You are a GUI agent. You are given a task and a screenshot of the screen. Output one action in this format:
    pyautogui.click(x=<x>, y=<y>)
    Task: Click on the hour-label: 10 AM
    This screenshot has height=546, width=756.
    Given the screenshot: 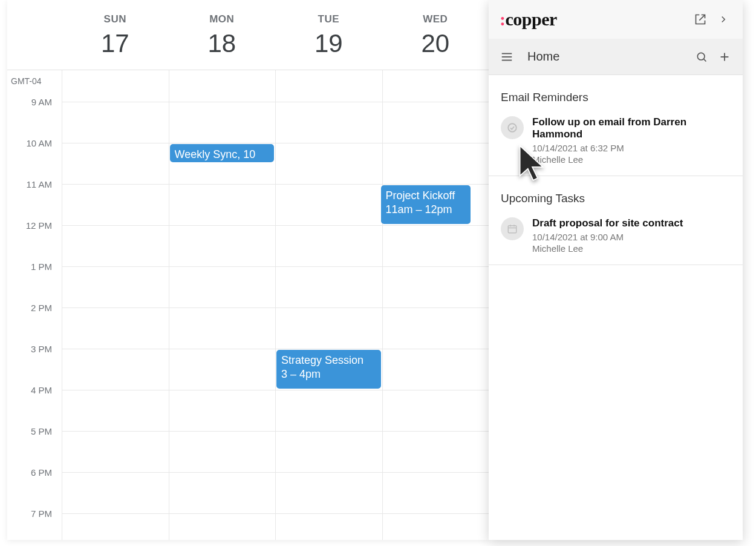 What is the action you would take?
    pyautogui.click(x=32, y=143)
    